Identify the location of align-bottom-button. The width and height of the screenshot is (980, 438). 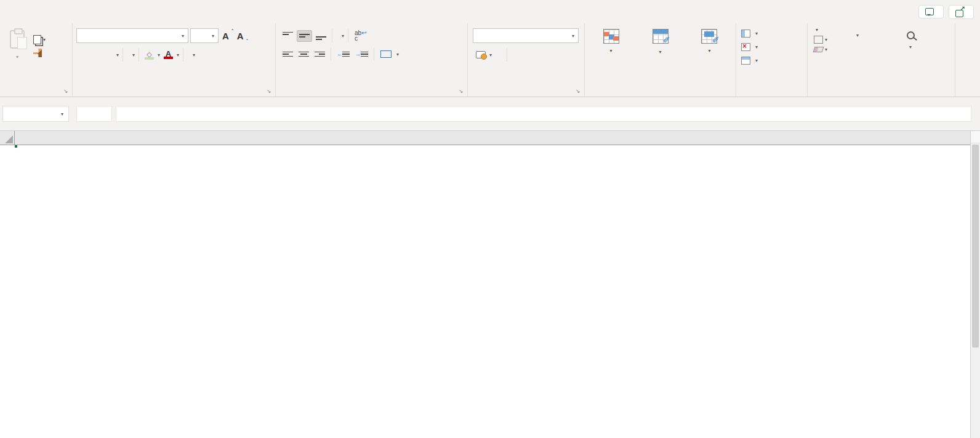
(321, 36).